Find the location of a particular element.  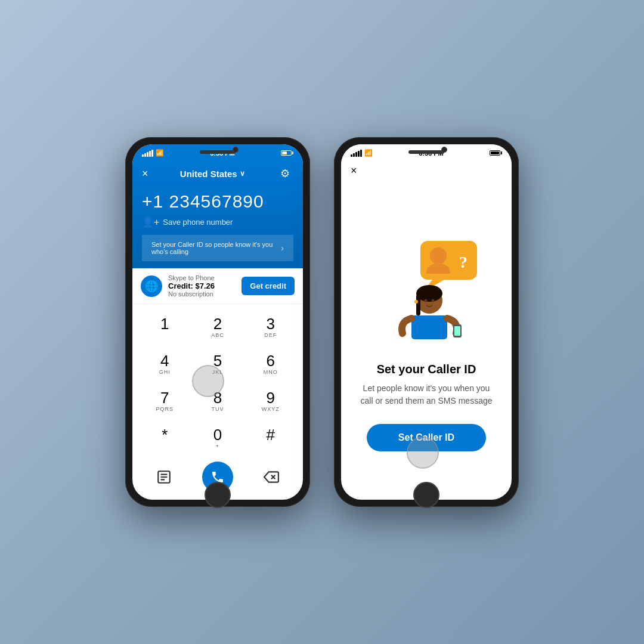

gear-icon: ⚙ is located at coordinates (285, 174).